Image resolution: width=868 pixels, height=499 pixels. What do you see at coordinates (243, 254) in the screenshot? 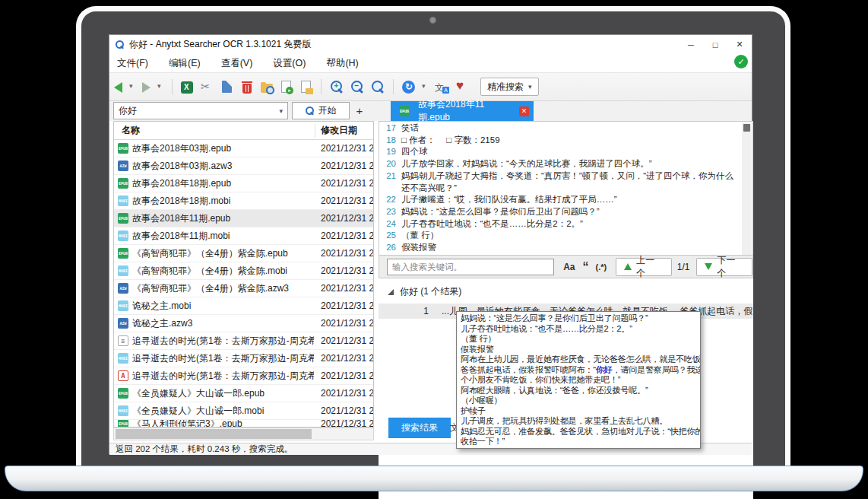
I see `table-row: EPUB《高智商犯罪》（全4册）紫金陈.epub2021/12/31 2` at bounding box center [243, 254].